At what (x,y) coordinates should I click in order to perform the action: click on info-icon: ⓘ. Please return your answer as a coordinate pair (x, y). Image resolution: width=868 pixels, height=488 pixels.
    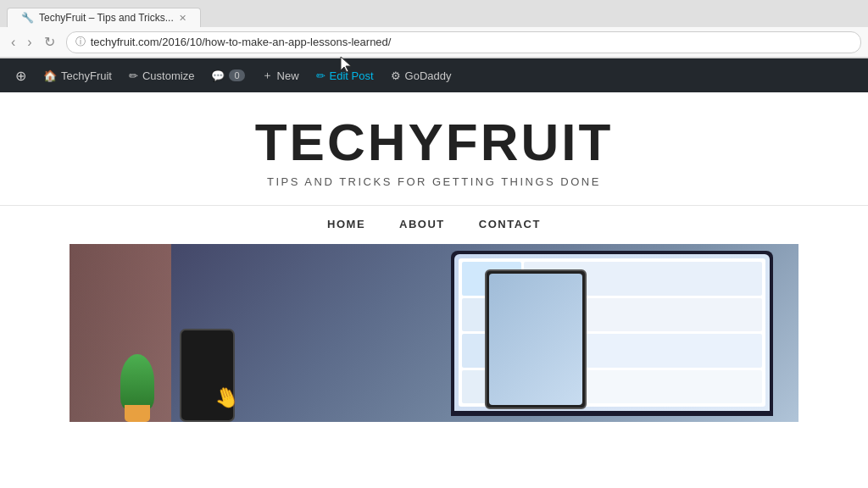
    Looking at the image, I should click on (81, 42).